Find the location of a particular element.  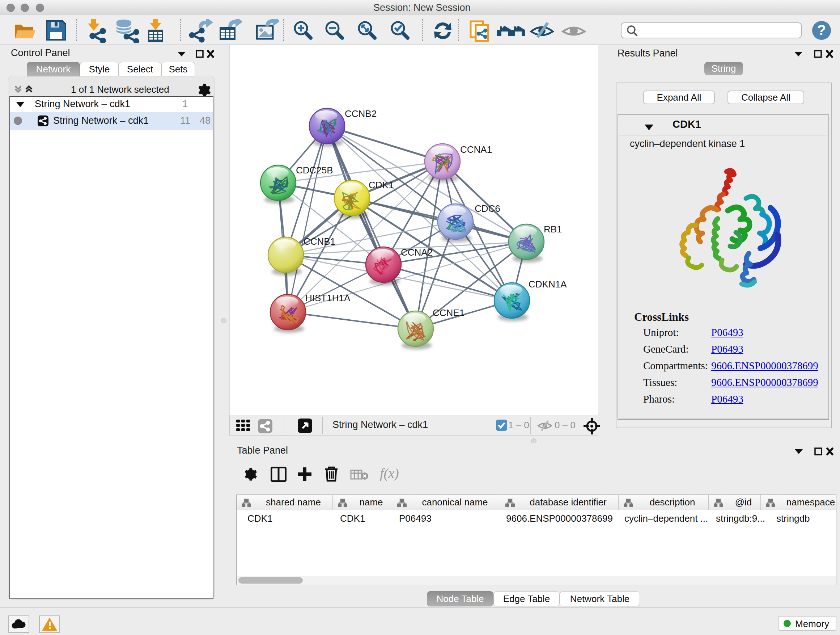

svg-text: CDC6 is located at coordinates (488, 208).